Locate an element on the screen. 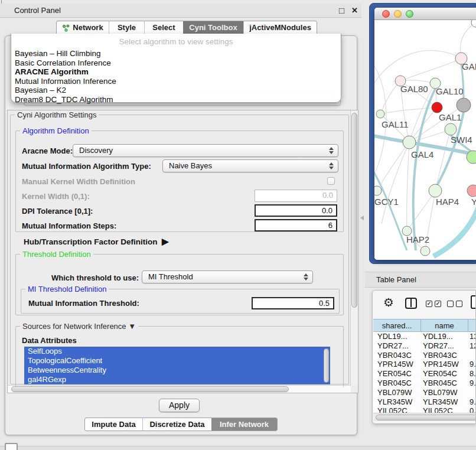 The height and width of the screenshot is (450, 476). node-label: HAP2 is located at coordinates (418, 240).